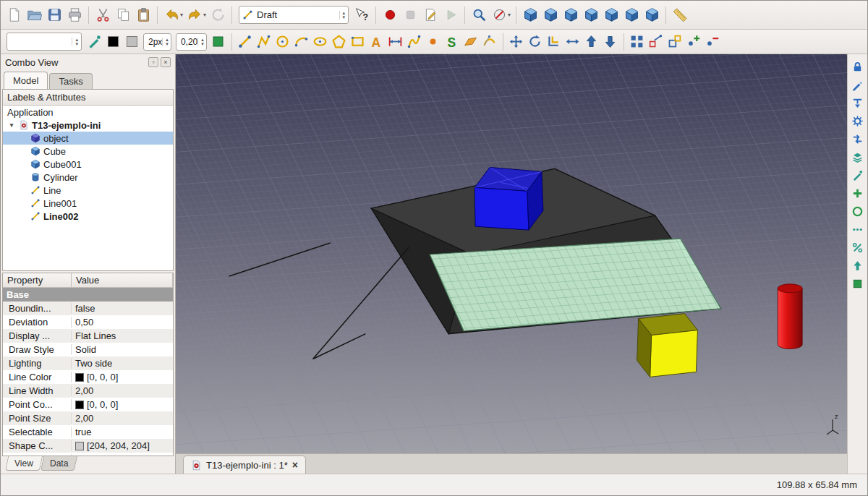  I want to click on layer-selector: ▴▾, so click(44, 42).